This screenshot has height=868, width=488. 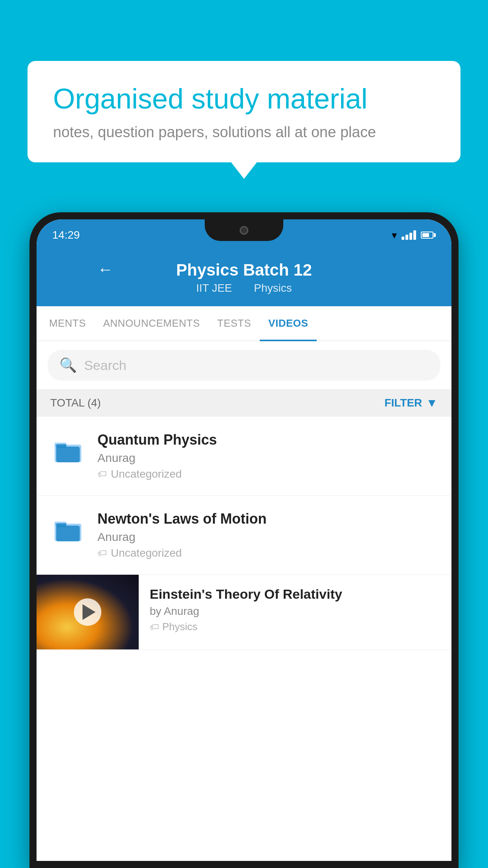 What do you see at coordinates (105, 366) in the screenshot?
I see `search-placeholder: Search` at bounding box center [105, 366].